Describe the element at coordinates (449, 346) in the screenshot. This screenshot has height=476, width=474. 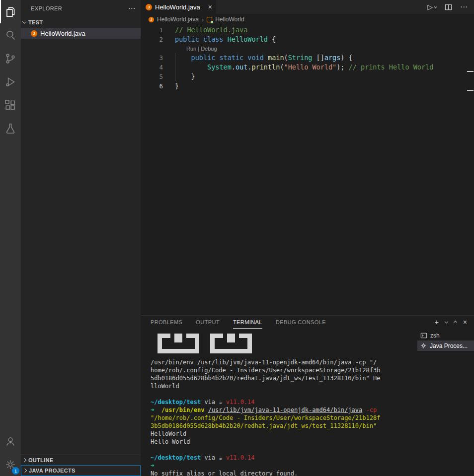
I see `terminal-instance-label: Java Proces...` at that location.